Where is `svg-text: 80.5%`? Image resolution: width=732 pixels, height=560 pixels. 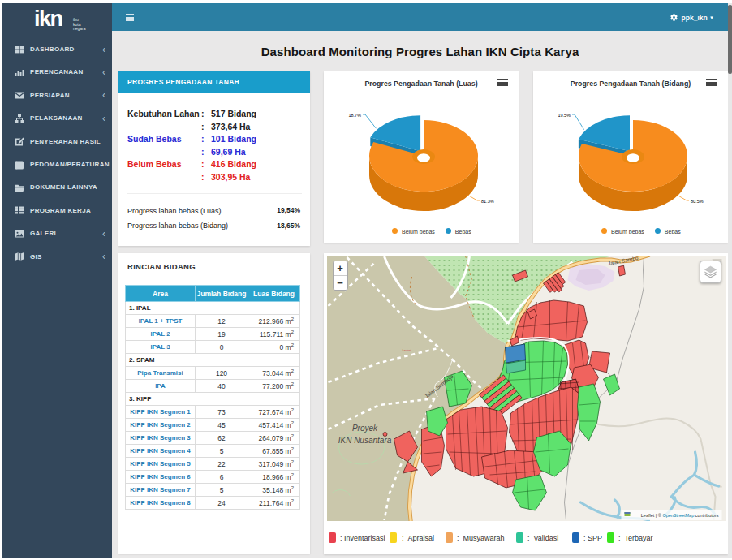 svg-text: 80.5% is located at coordinates (697, 201).